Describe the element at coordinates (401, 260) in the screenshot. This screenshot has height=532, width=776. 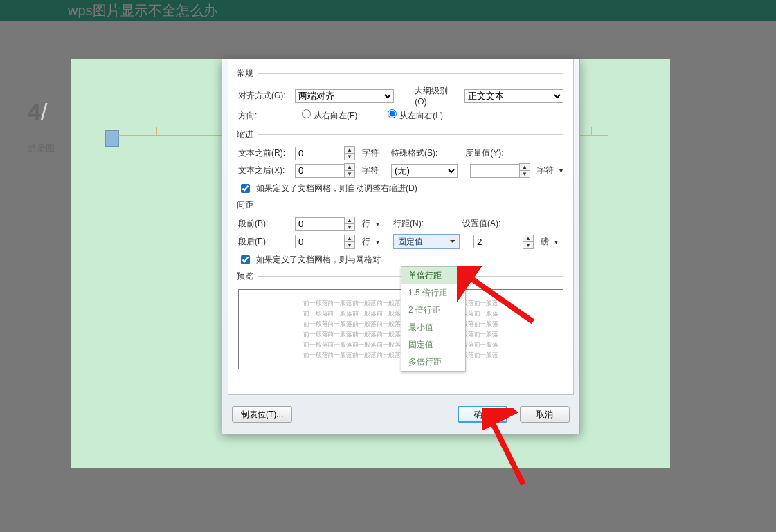
I see `snap-grid-check: 如果定义了文档网格，则与网格对` at that location.